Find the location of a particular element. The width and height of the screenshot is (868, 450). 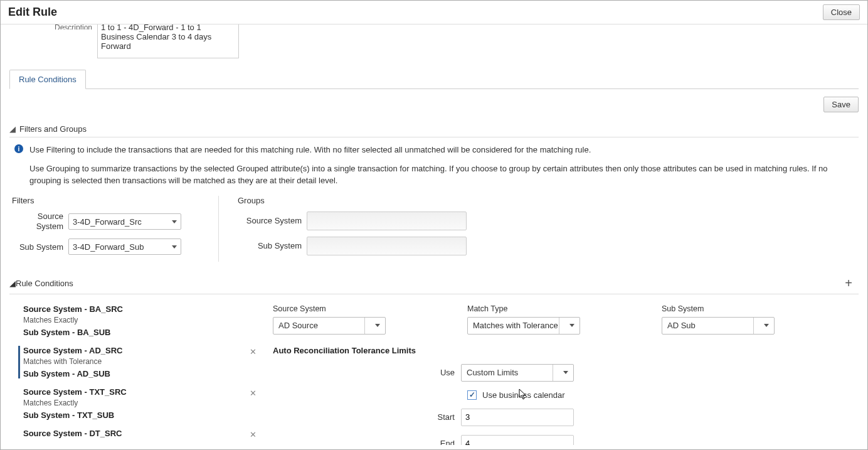

close-button: Close is located at coordinates (842, 13).